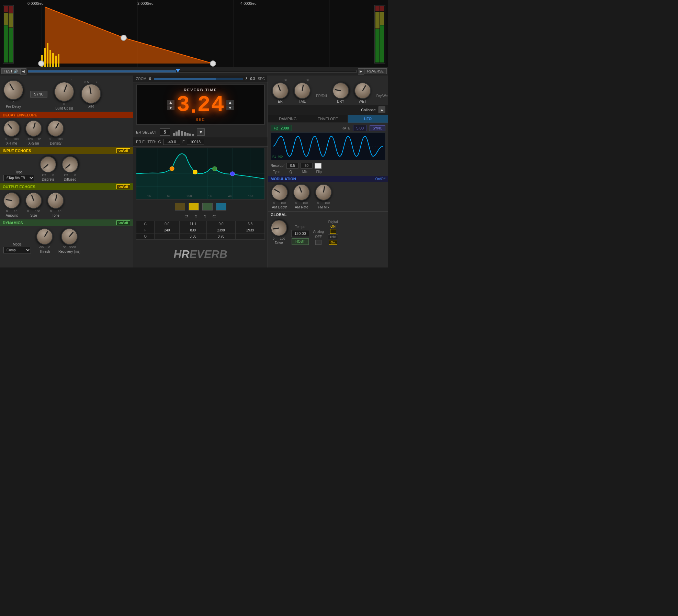  What do you see at coordinates (279, 228) in the screenshot?
I see `drive-knob` at bounding box center [279, 228].